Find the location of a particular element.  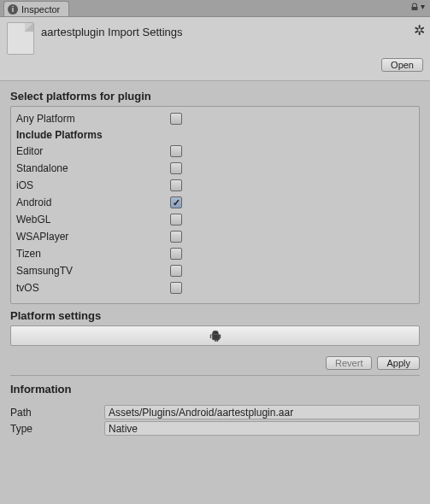

platform-settings-title: Platform settings is located at coordinates (215, 316).